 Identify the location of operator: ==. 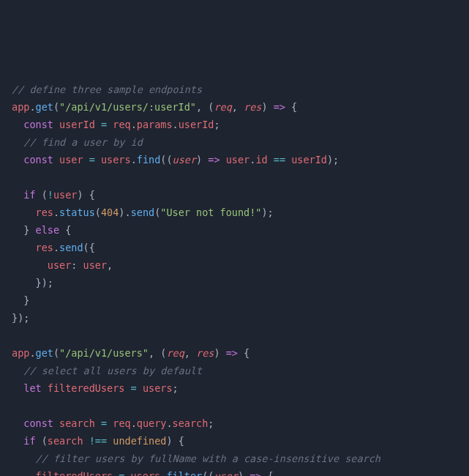
(279, 160).